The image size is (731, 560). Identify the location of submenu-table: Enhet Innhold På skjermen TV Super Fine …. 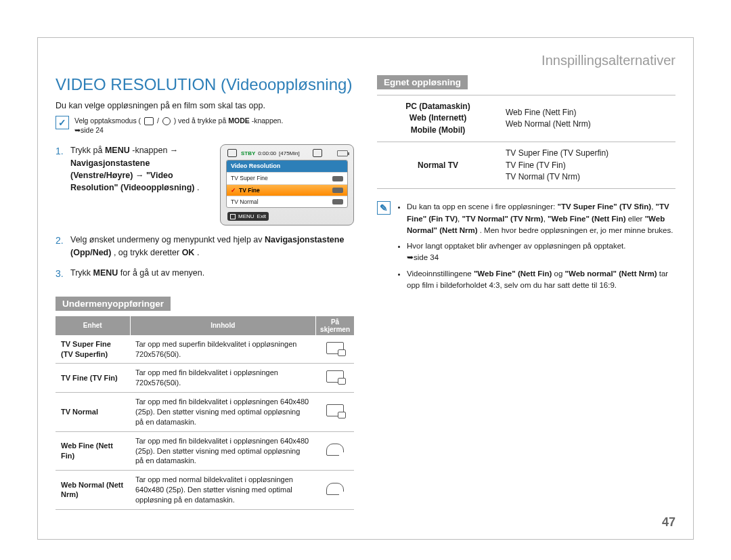
(204, 413).